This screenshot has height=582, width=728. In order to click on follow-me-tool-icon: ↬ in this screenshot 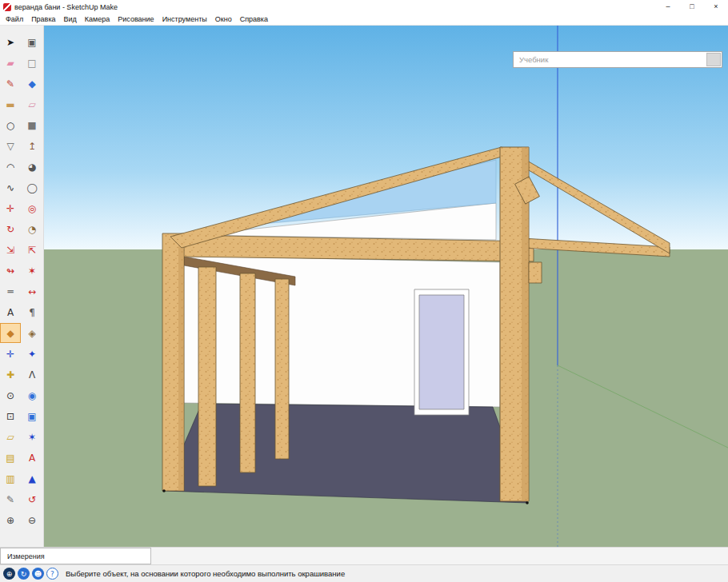, I will do `click(10, 271)`.